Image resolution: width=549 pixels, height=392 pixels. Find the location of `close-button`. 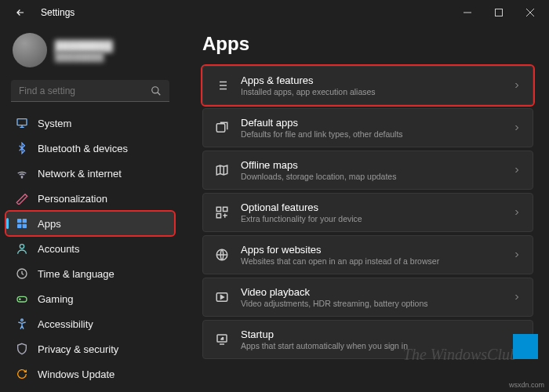

close-button is located at coordinates (530, 13).